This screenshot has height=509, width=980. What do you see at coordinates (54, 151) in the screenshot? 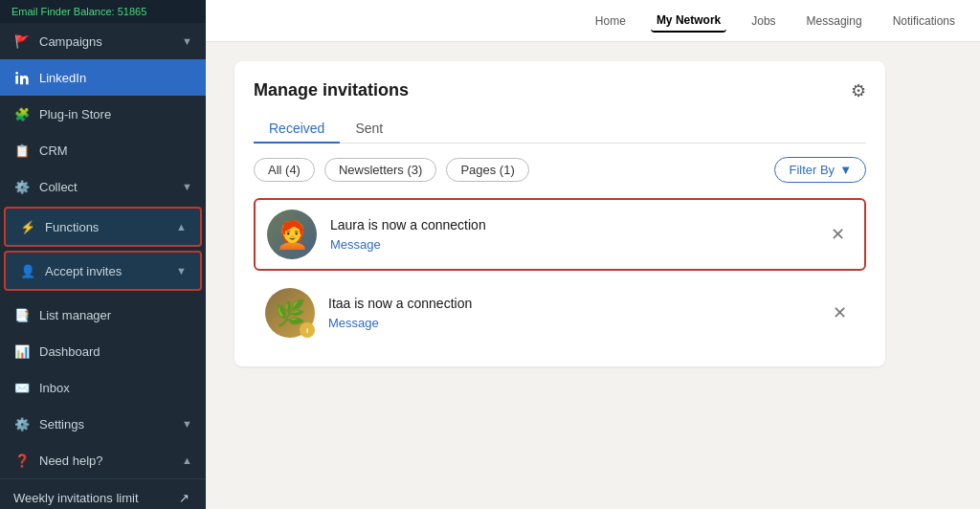
I see `sidebar-label-crm: CRM` at bounding box center [54, 151].